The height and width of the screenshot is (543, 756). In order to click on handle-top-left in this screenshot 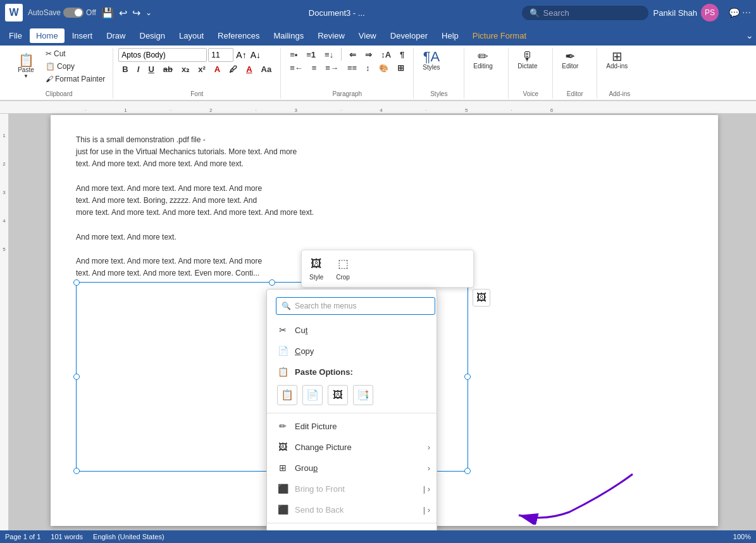, I will do `click(77, 283)`.